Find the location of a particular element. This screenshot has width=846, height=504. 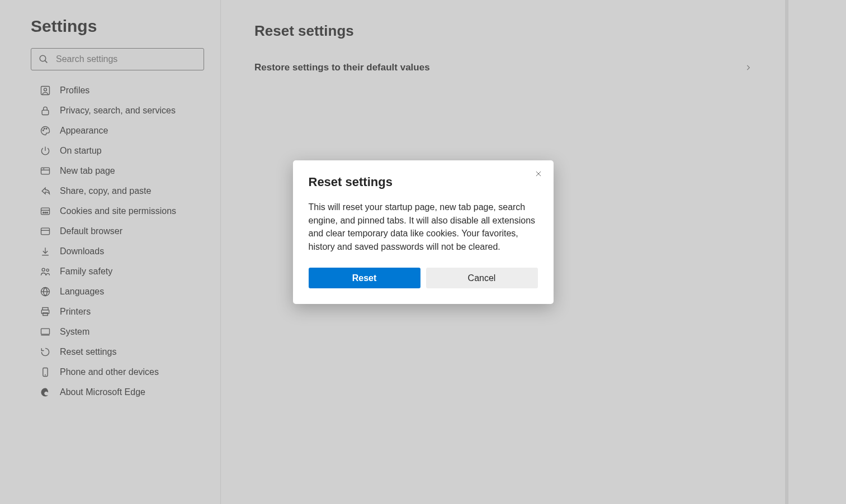

reset-button: Reset is located at coordinates (365, 278).